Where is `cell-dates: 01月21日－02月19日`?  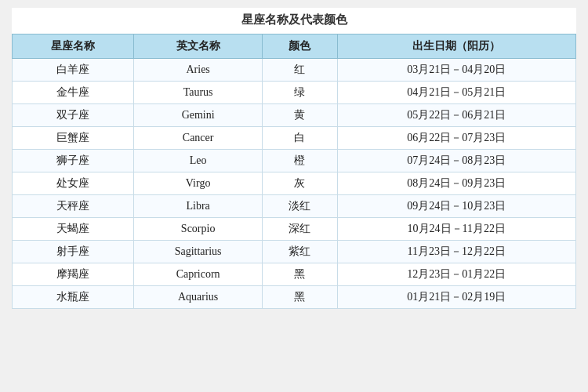
cell-dates: 01月21日－02月19日 is located at coordinates (456, 298).